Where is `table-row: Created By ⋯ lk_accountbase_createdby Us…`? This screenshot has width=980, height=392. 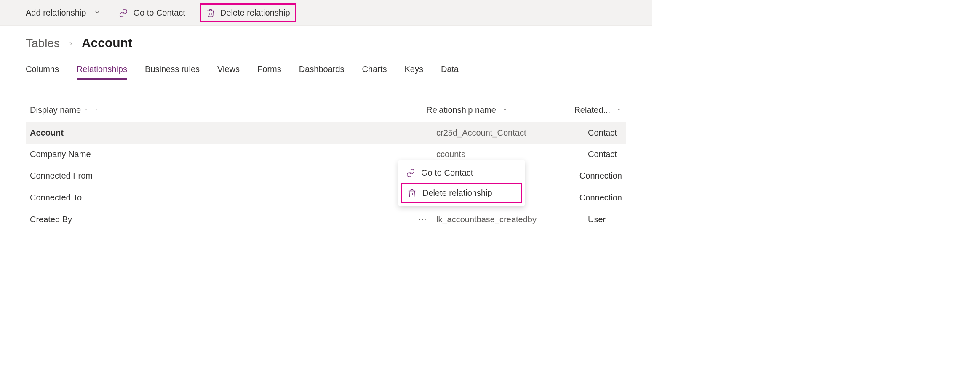 table-row: Created By ⋯ lk_accountbase_createdby Us… is located at coordinates (326, 219).